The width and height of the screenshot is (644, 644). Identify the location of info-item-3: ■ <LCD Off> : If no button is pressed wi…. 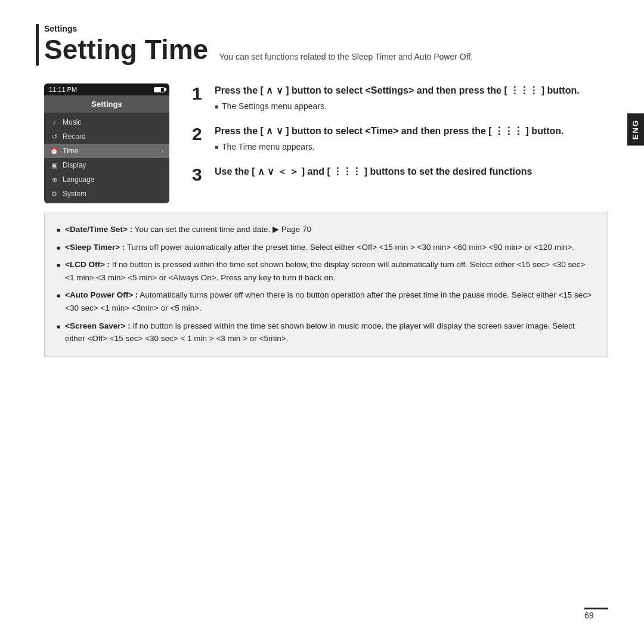
(326, 271).